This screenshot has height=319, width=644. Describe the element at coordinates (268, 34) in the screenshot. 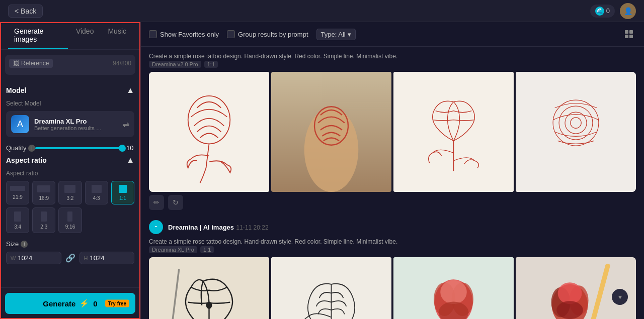

I see `group-filter: Group results by prompt` at that location.